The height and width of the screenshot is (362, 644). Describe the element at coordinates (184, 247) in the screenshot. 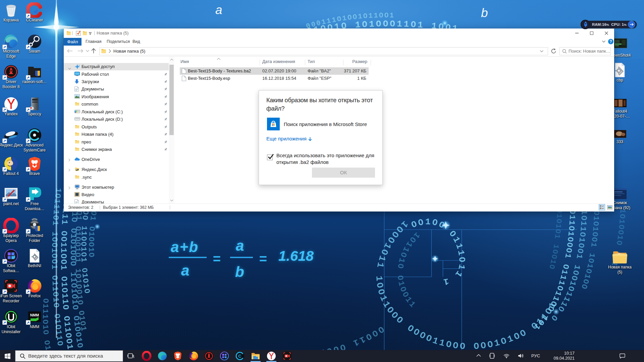

I see `svg-text: a+b` at that location.